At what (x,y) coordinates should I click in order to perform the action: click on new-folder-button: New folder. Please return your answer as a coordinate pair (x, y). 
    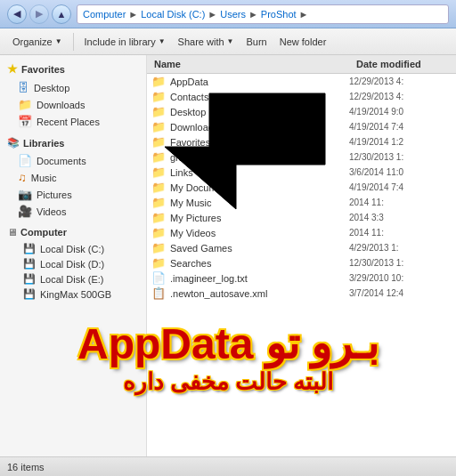
    Looking at the image, I should click on (303, 42).